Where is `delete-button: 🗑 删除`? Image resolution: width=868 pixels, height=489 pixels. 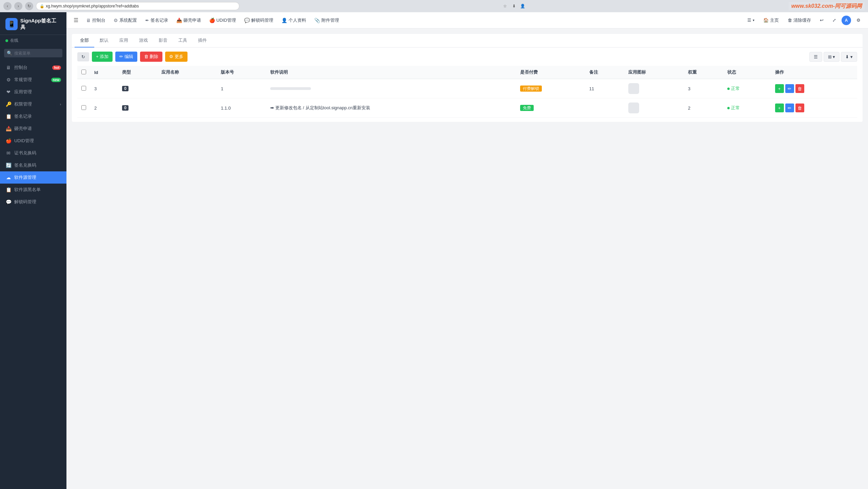 delete-button: 🗑 删除 is located at coordinates (151, 57).